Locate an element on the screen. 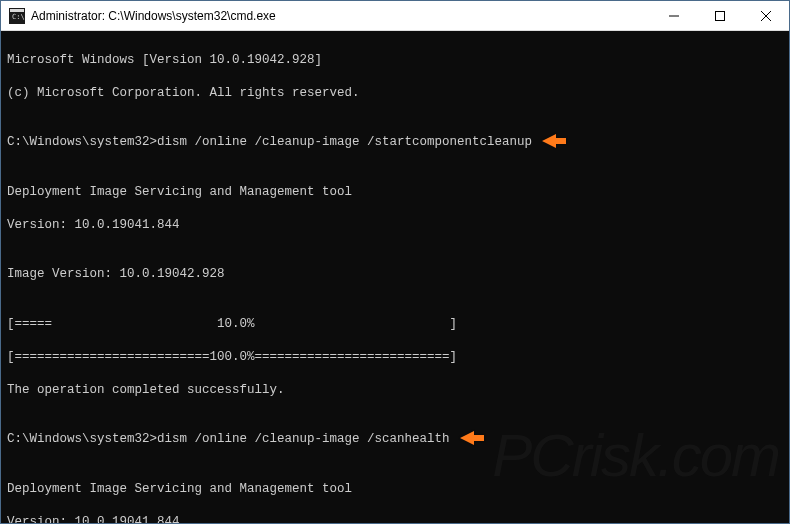 Image resolution: width=790 pixels, height=524 pixels. window-controls is located at coordinates (720, 16).